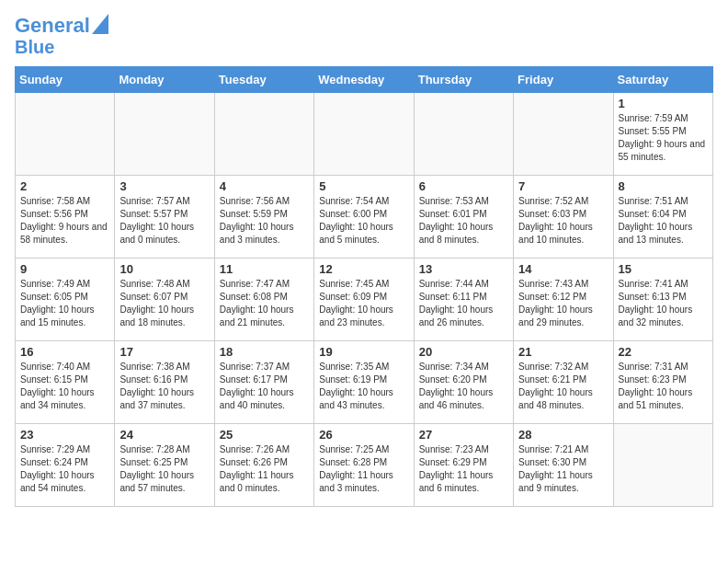  What do you see at coordinates (64, 434) in the screenshot?
I see `day-number: 23` at bounding box center [64, 434].